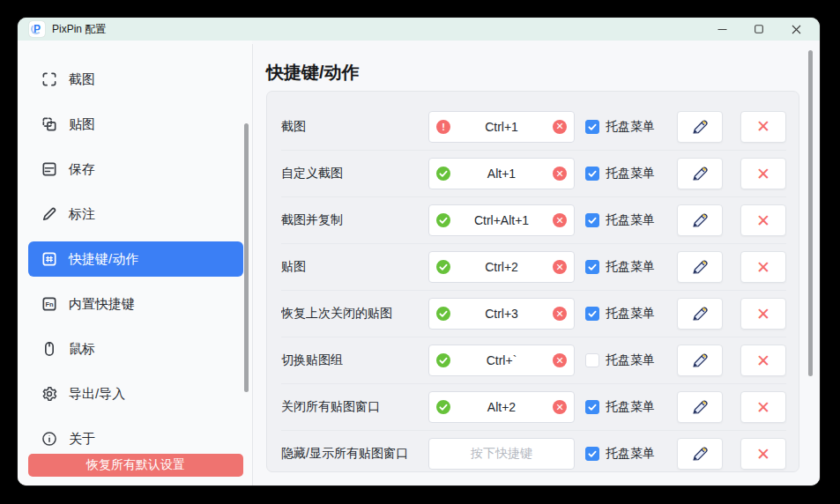  I want to click on screenshot-icon, so click(49, 79).